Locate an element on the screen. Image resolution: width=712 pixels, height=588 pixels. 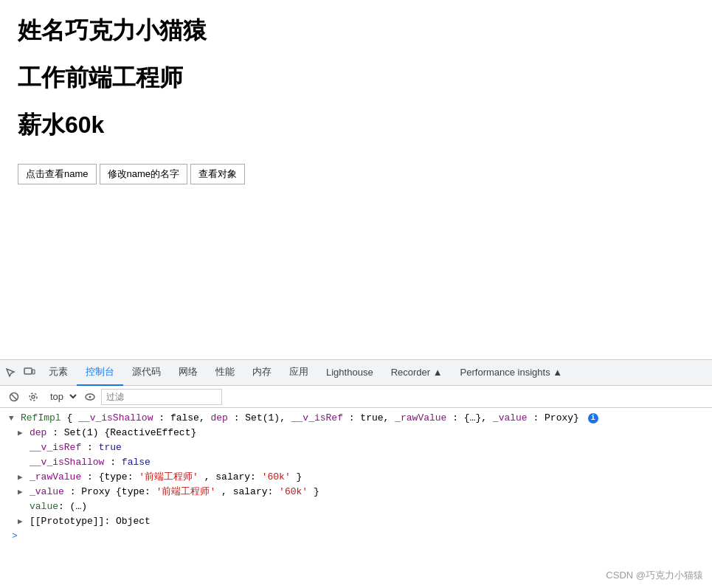
devtools-icons is located at coordinates (20, 373).